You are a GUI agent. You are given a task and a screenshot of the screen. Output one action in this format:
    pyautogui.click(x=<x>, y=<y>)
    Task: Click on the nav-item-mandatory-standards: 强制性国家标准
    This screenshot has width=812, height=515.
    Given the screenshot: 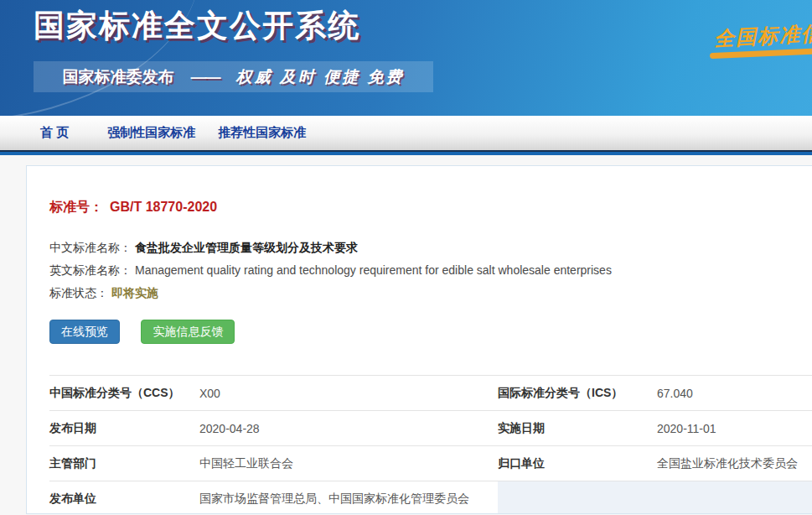 What is the action you would take?
    pyautogui.click(x=151, y=133)
    